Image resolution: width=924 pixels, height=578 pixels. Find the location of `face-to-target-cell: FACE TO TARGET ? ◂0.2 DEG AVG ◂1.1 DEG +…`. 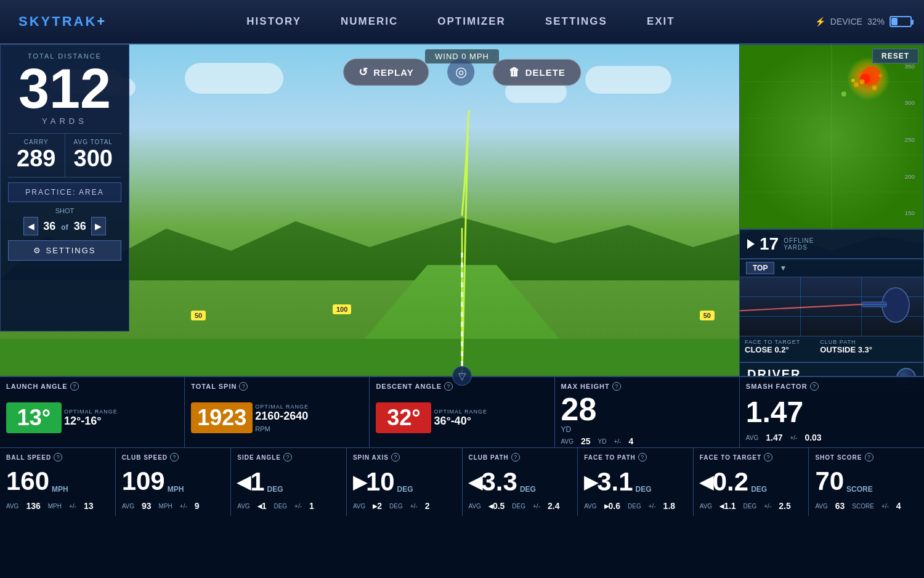

face-to-target-cell: FACE TO TARGET ? ◂0.2 DEG AVG ◂1.1 DEG +… is located at coordinates (752, 482).